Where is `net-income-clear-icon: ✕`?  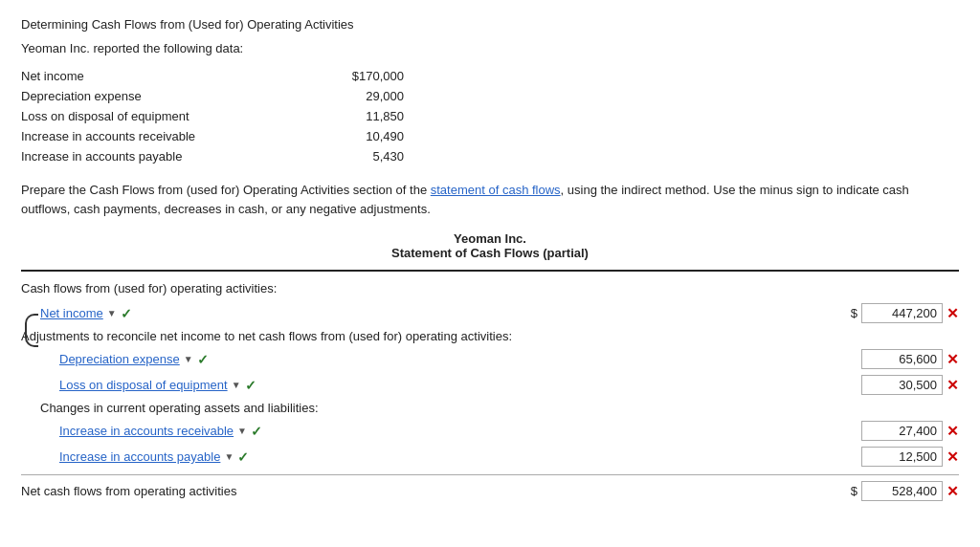
net-income-clear-icon: ✕ is located at coordinates (953, 314).